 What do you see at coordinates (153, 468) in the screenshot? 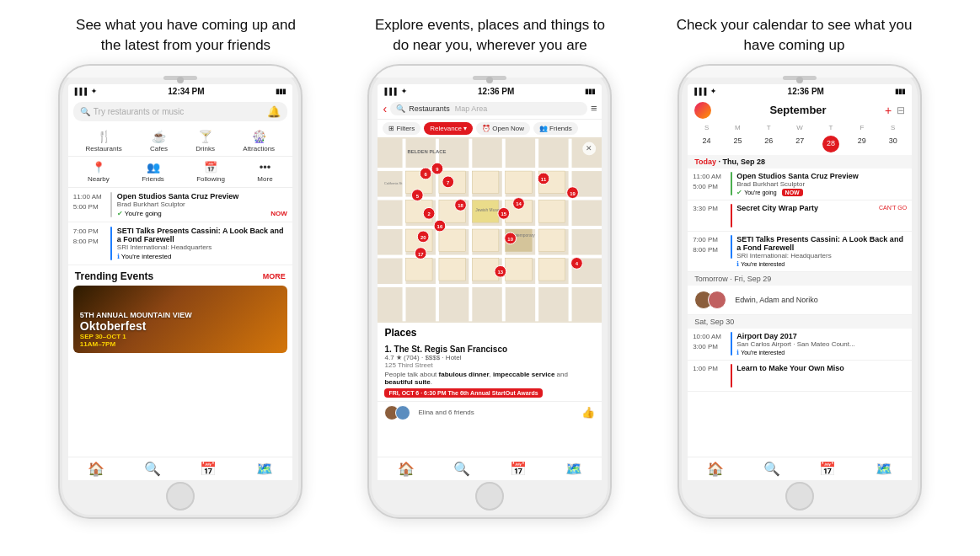
I see `nav-search-icon: 🔍` at bounding box center [153, 468].